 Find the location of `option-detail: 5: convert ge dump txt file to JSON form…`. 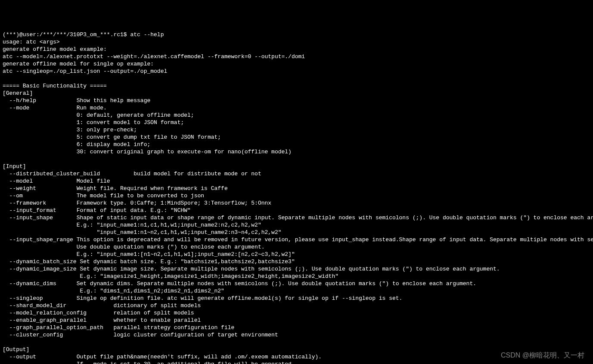

option-detail: 5: convert ge dump txt file to JSON form… is located at coordinates (112, 137).